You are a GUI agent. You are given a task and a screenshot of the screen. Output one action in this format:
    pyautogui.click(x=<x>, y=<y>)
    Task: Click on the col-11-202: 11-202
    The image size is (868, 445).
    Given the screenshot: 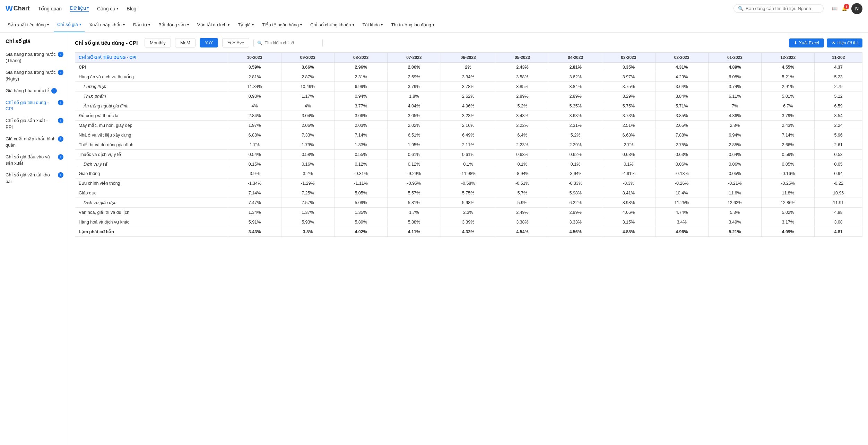 What is the action you would take?
    pyautogui.click(x=839, y=58)
    